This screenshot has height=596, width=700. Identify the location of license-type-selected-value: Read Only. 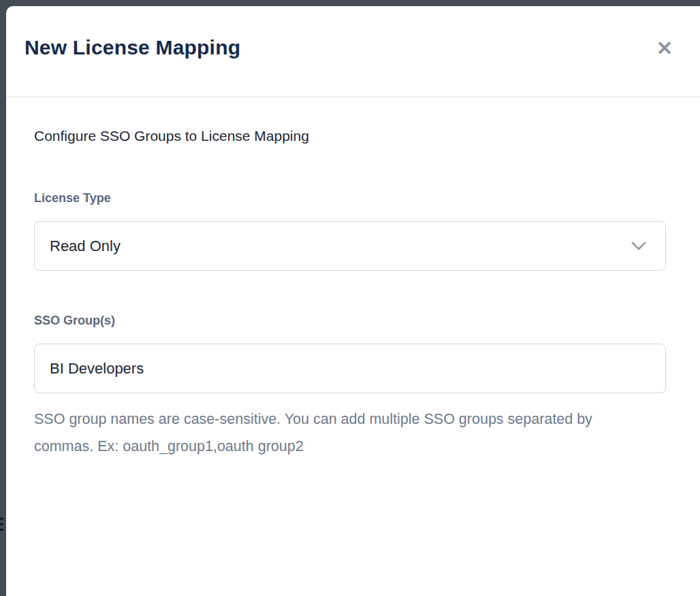
(85, 246).